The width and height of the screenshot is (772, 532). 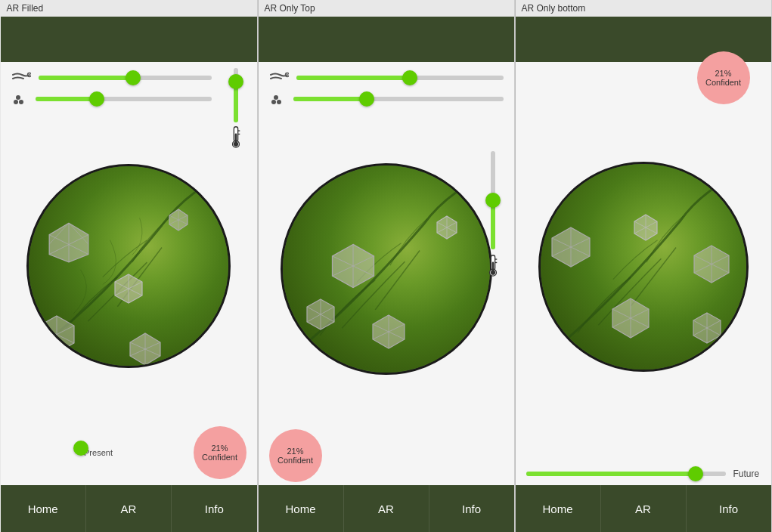 What do you see at coordinates (129, 453) in the screenshot?
I see `bottom-controls-1: Present 21%Confident` at bounding box center [129, 453].